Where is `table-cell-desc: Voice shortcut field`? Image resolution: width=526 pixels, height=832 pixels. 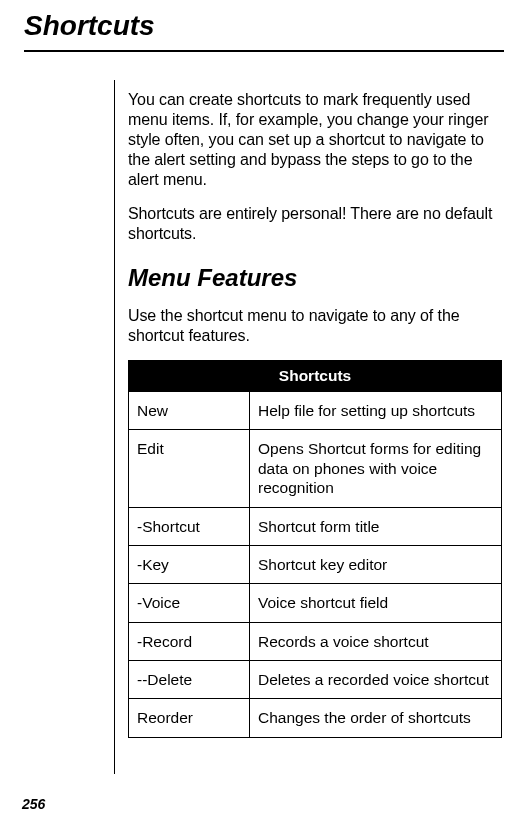
table-cell-desc: Voice shortcut field is located at coordinates (376, 603).